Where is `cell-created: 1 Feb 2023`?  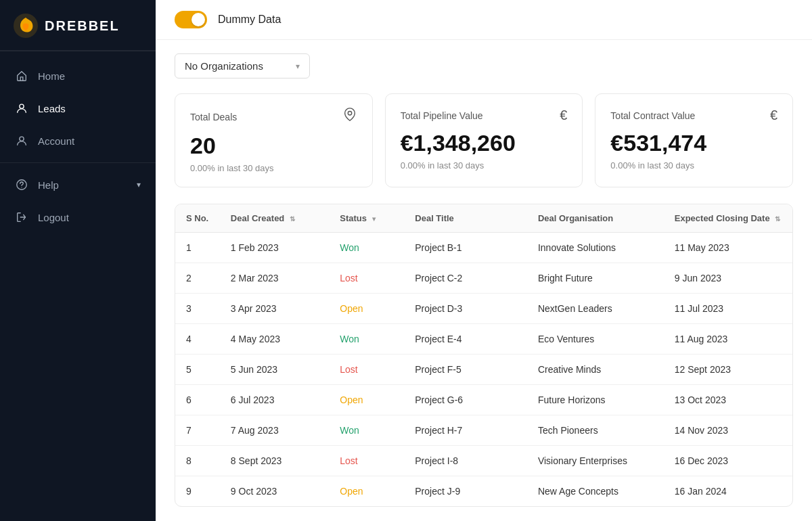
cell-created: 1 Feb 2023 is located at coordinates (275, 248).